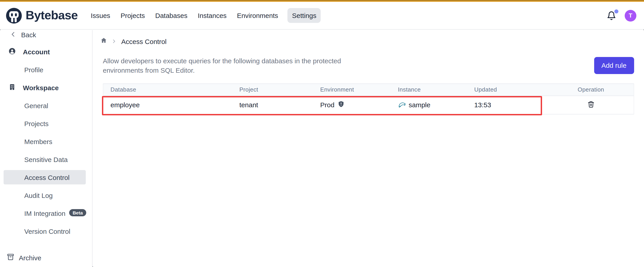  What do you see at coordinates (232, 66) in the screenshot?
I see `page-description: Allow developers to execute queries for …` at bounding box center [232, 66].